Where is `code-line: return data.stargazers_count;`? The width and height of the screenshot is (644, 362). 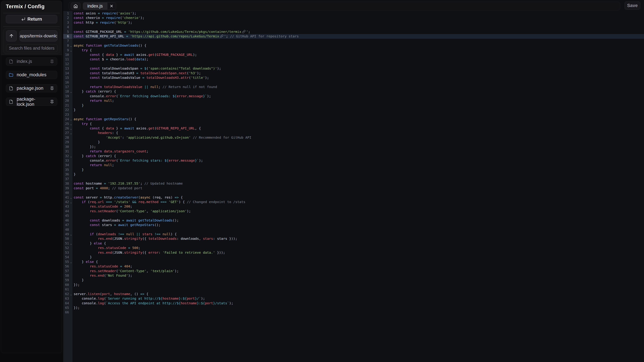
code-line: return data.stargazers_count; is located at coordinates (358, 151).